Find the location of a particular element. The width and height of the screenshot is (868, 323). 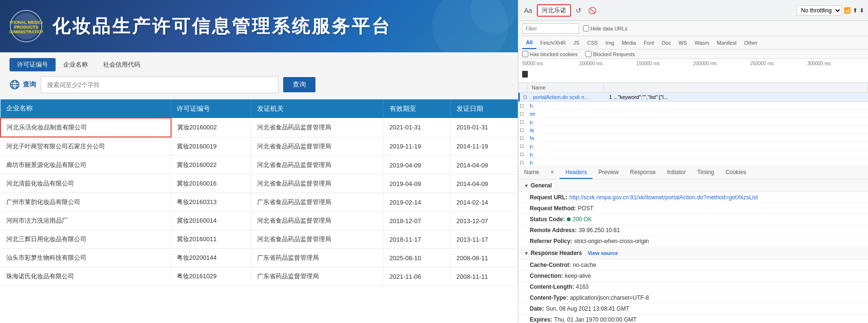

cell-company-name: 广州市莱韵化妆品有限公司 is located at coordinates (86, 203).